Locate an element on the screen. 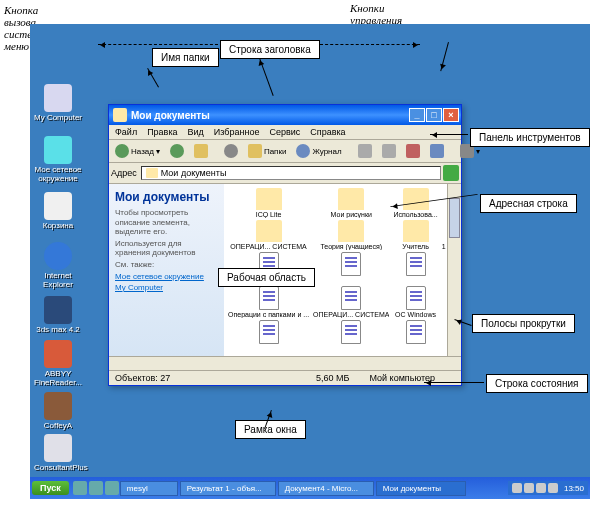 This screenshot has width=600, height=514. search-icon is located at coordinates (231, 151).